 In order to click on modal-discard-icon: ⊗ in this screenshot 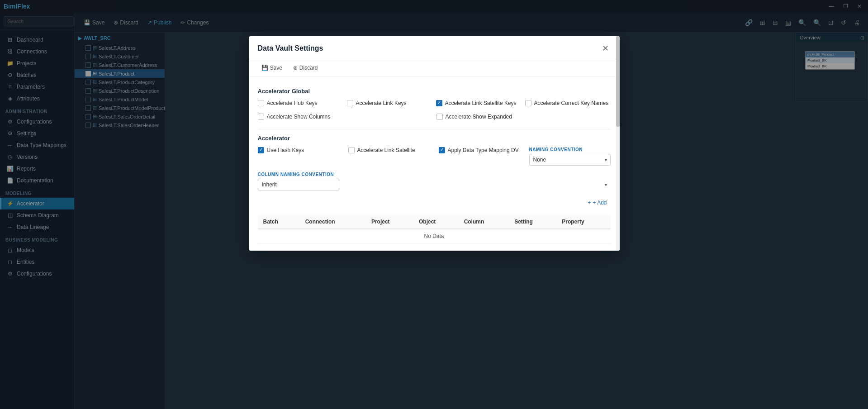, I will do `click(295, 68)`.